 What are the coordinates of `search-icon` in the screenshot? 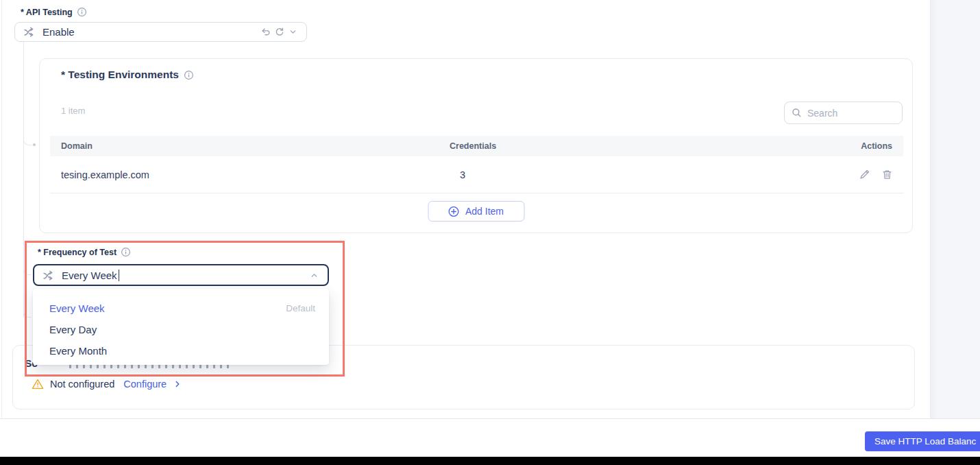 It's located at (796, 112).